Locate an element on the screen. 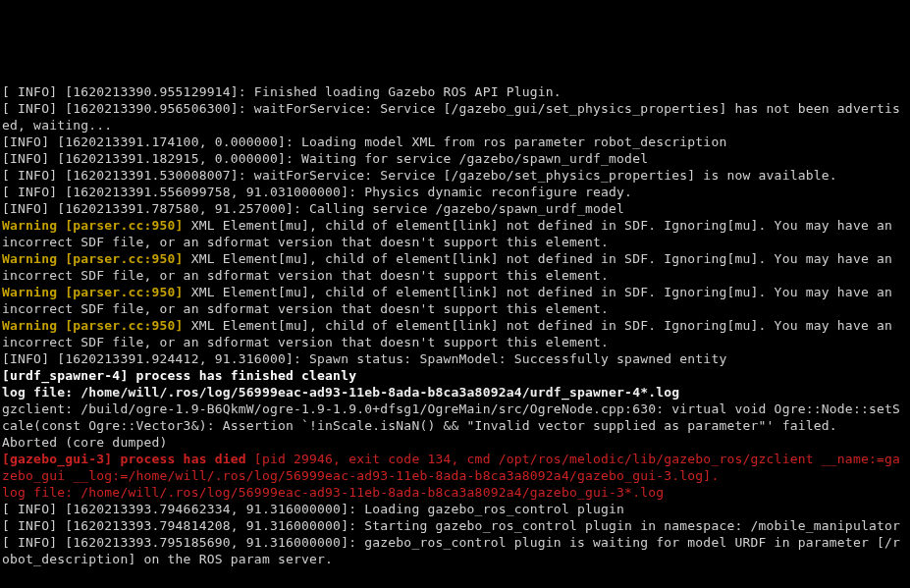  log-file-path: log file: /home/will/.ros/log/56999eac-a… is located at coordinates (341, 393).